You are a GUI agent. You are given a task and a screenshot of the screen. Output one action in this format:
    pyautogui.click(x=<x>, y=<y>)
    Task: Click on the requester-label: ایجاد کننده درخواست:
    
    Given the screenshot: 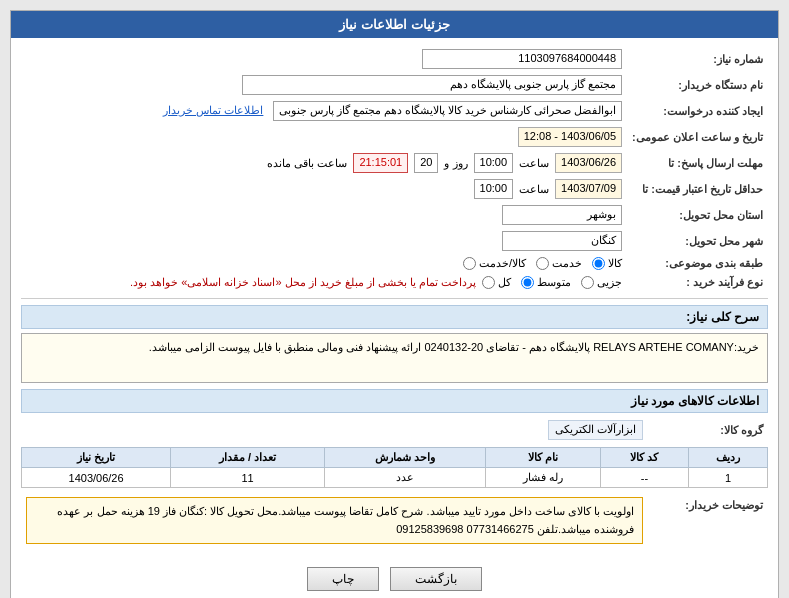 What is the action you would take?
    pyautogui.click(x=698, y=111)
    